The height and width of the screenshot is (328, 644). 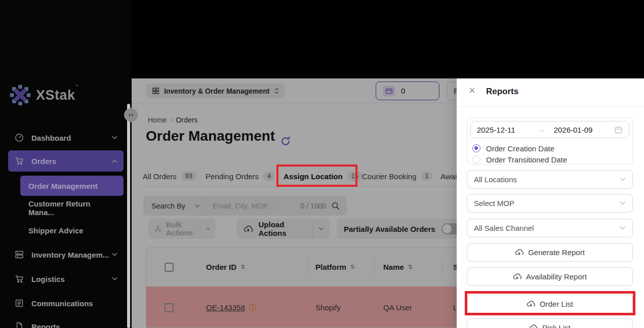 What do you see at coordinates (302, 267) in the screenshot?
I see `table-header-row: Order ID ⇅ Platform ⇅ Name ⇅ Shi` at bounding box center [302, 267].